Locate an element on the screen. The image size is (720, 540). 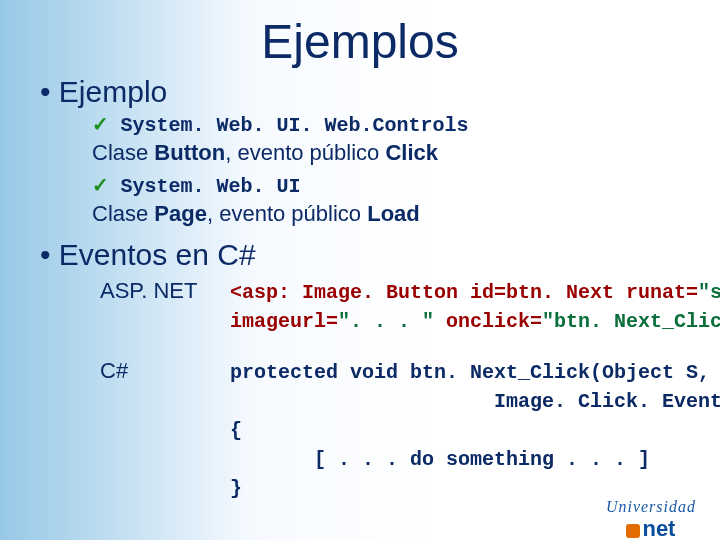
label-csharp: C# is located at coordinates (165, 371).